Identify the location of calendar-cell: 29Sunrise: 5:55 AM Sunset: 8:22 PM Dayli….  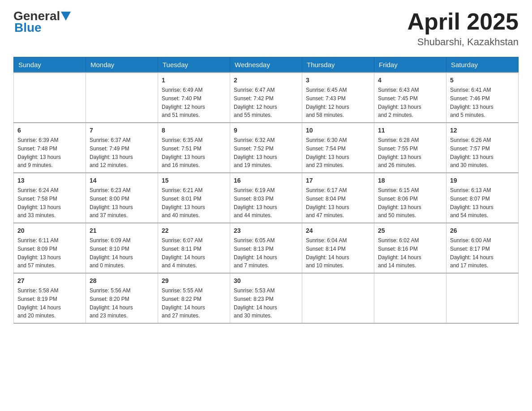
(194, 298).